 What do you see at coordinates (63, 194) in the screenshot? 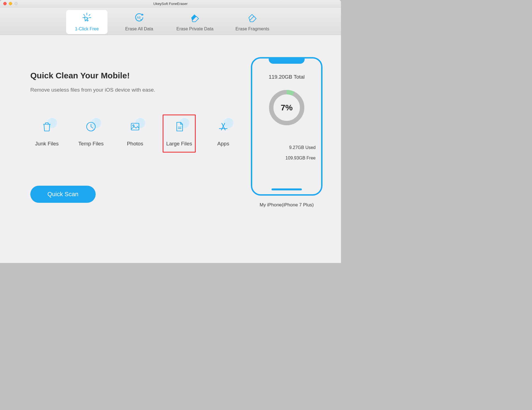
I see `quick-scan-button: Quick Scan` at bounding box center [63, 194].